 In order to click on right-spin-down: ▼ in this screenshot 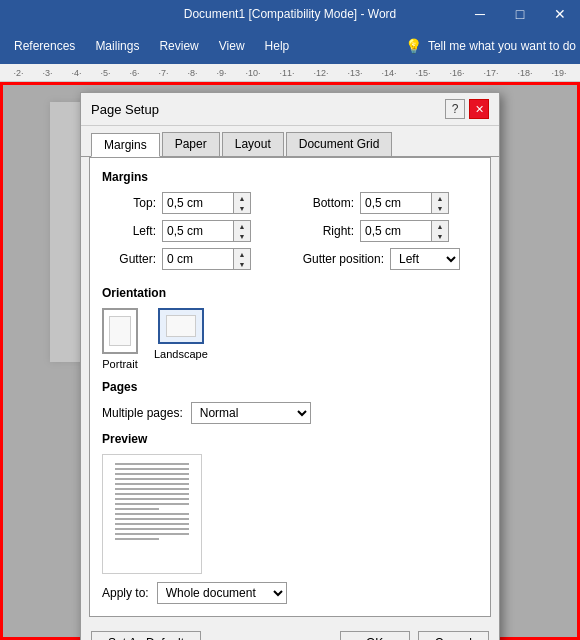, I will do `click(440, 236)`.